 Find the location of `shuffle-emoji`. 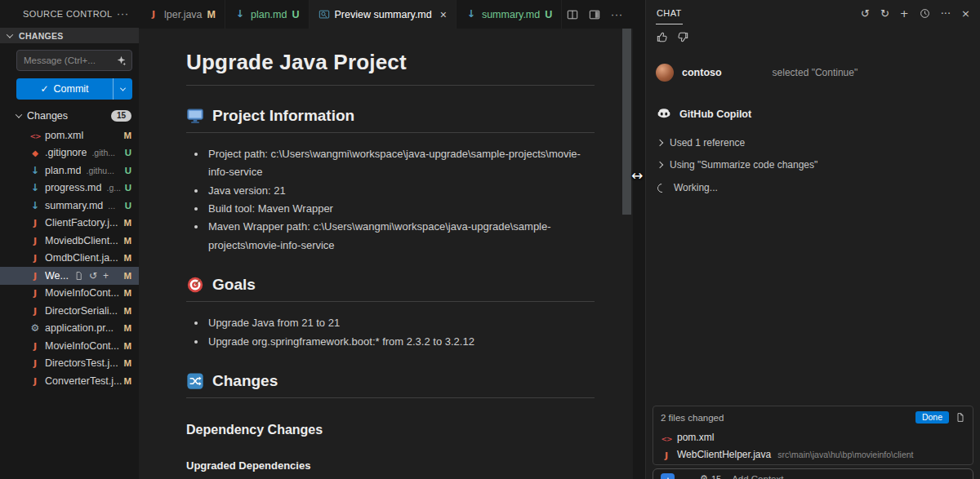

shuffle-emoji is located at coordinates (195, 381).